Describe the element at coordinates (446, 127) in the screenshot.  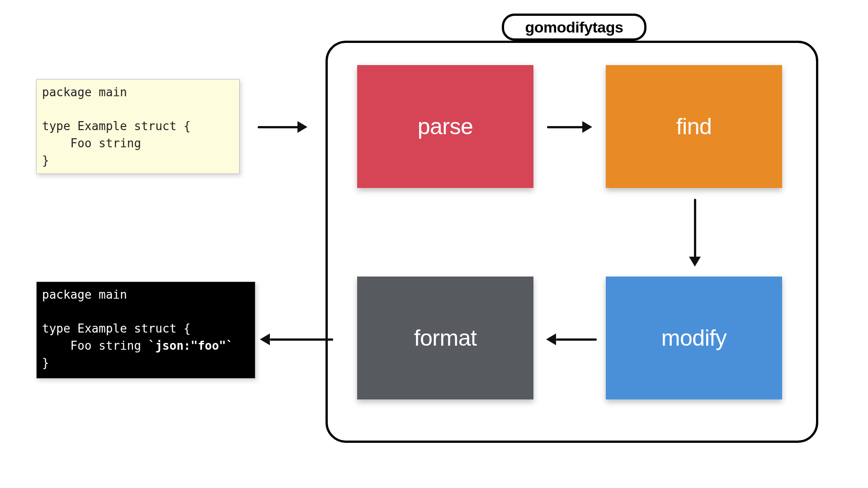
I see `stage-parse-label: parse` at that location.